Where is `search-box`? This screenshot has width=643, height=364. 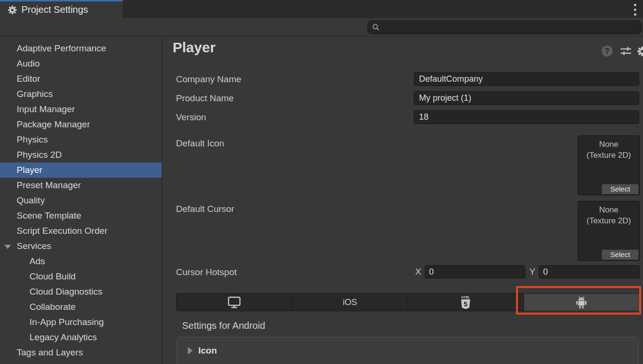 search-box is located at coordinates (505, 28).